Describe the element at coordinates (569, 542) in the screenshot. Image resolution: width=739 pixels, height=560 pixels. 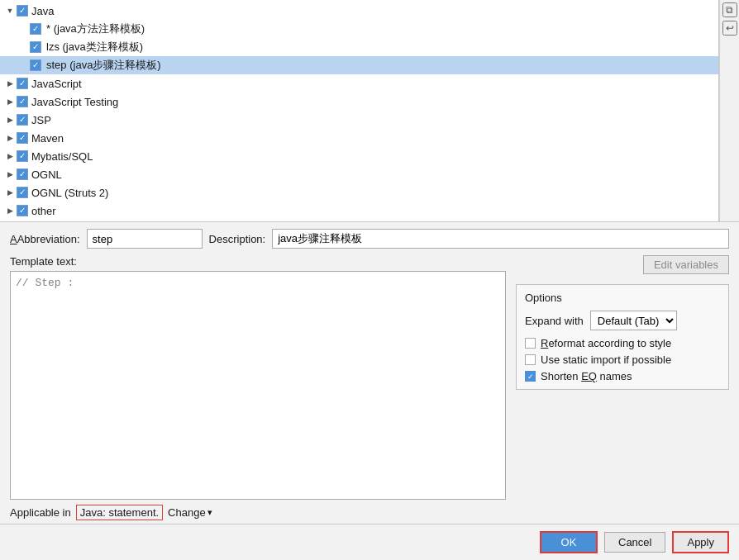
I see `ok-button: OK` at that location.